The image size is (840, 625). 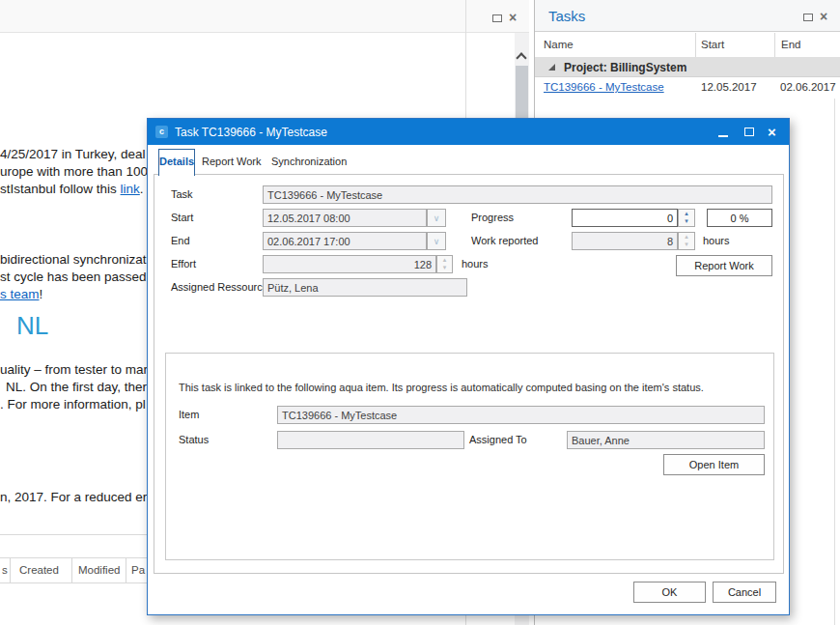 What do you see at coordinates (625, 241) in the screenshot?
I see `work-reported-field: 8` at bounding box center [625, 241].